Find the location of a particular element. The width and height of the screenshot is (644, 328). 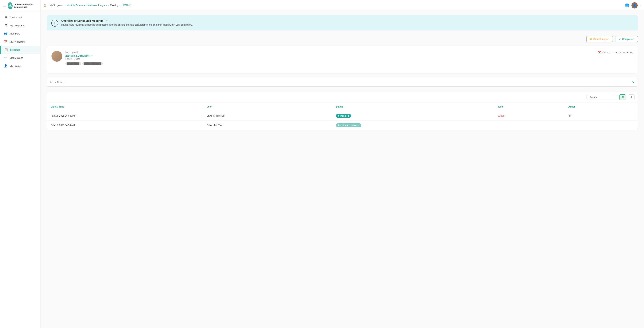

send-icon: ➤ is located at coordinates (633, 82).